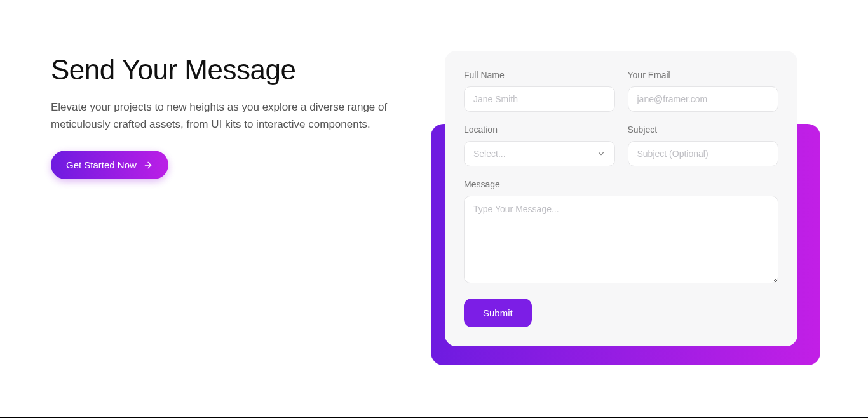 This screenshot has width=868, height=418. What do you see at coordinates (703, 75) in the screenshot?
I see `email-label: Your Email` at bounding box center [703, 75].